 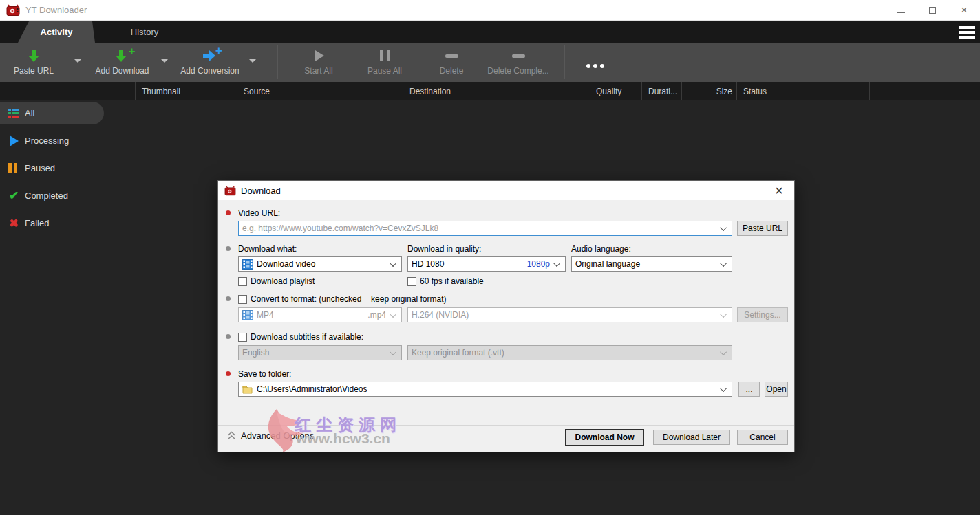 What do you see at coordinates (570, 353) in the screenshot?
I see `subtitle-format-combobox: Keep original format (.vtt)` at bounding box center [570, 353].